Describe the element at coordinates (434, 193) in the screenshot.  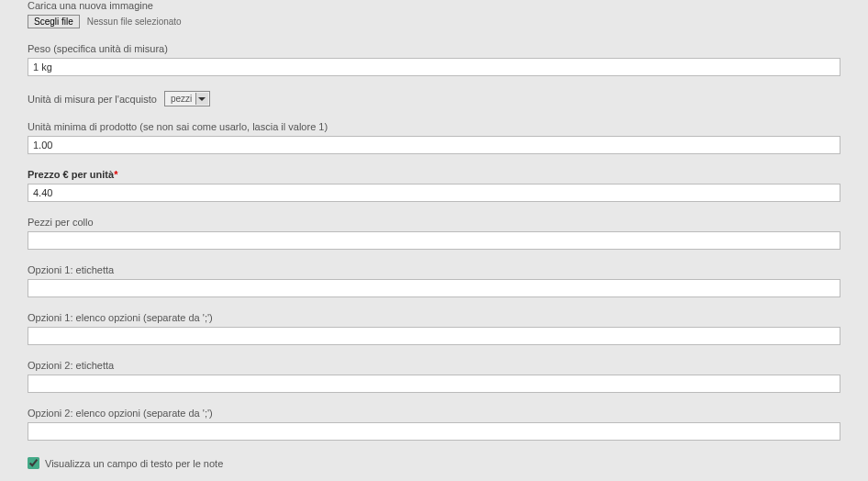
I see `prezzo-input` at that location.